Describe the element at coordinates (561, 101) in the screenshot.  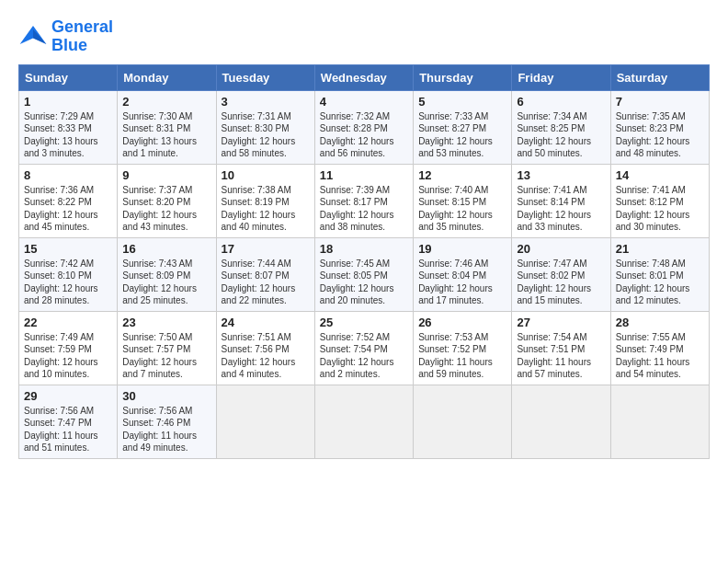
I see `day-number: 6` at that location.